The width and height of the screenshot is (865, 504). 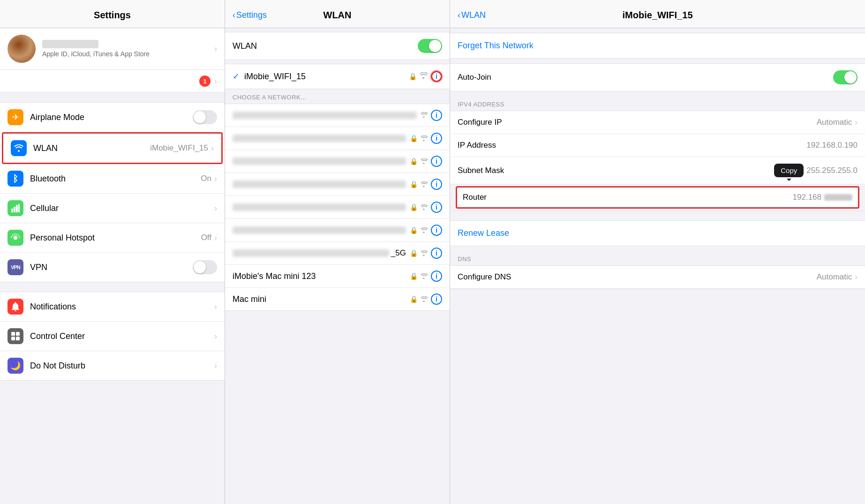 I want to click on bluetooth-row: ᛒ Bluetooth On ›, so click(x=113, y=179).